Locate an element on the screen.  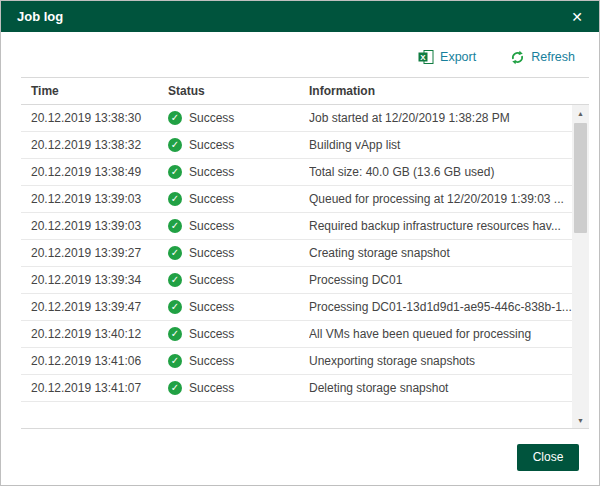
log-info: Total size: 40.0 GB (13.6 GB used) is located at coordinates (440, 172).